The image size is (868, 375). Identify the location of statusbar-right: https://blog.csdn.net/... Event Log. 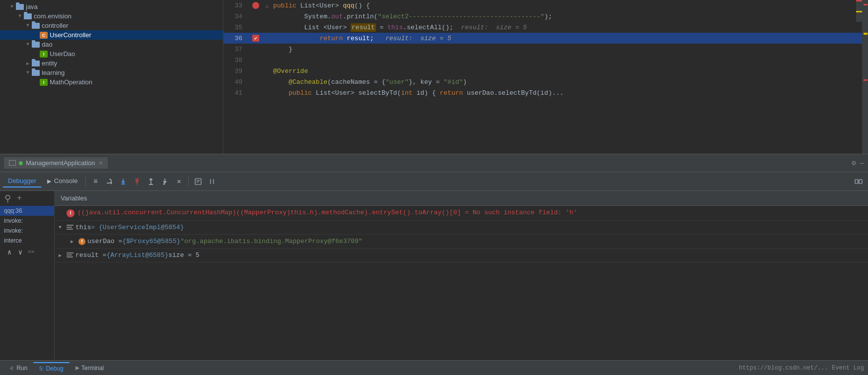
(801, 368).